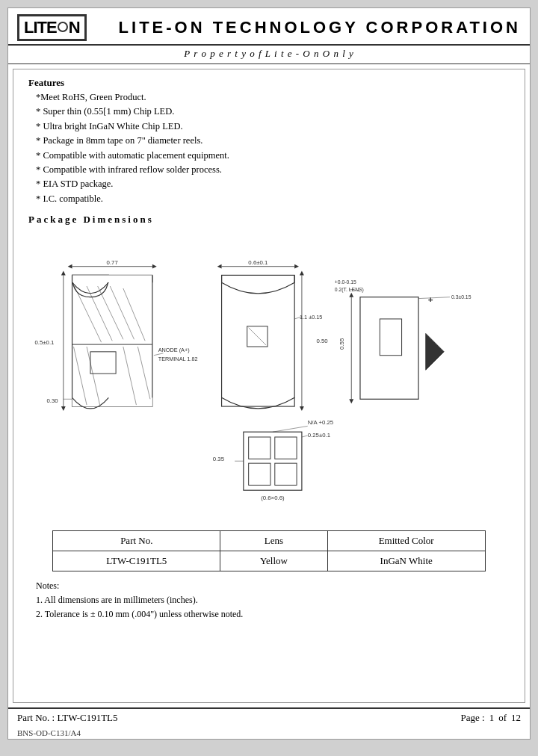 This screenshot has height=756, width=538. Describe the element at coordinates (269, 83) in the screenshot. I see `features-title: Features` at that location.